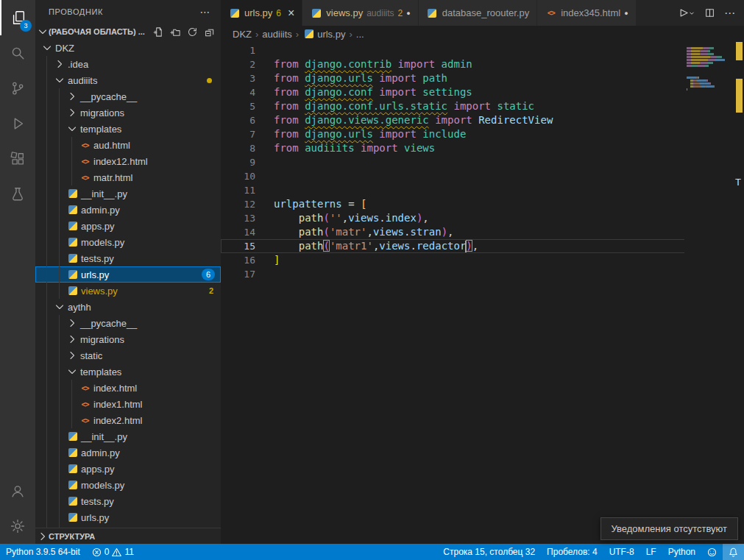 This screenshot has height=560, width=744. What do you see at coordinates (651, 552) in the screenshot?
I see `eol: LF` at bounding box center [651, 552].